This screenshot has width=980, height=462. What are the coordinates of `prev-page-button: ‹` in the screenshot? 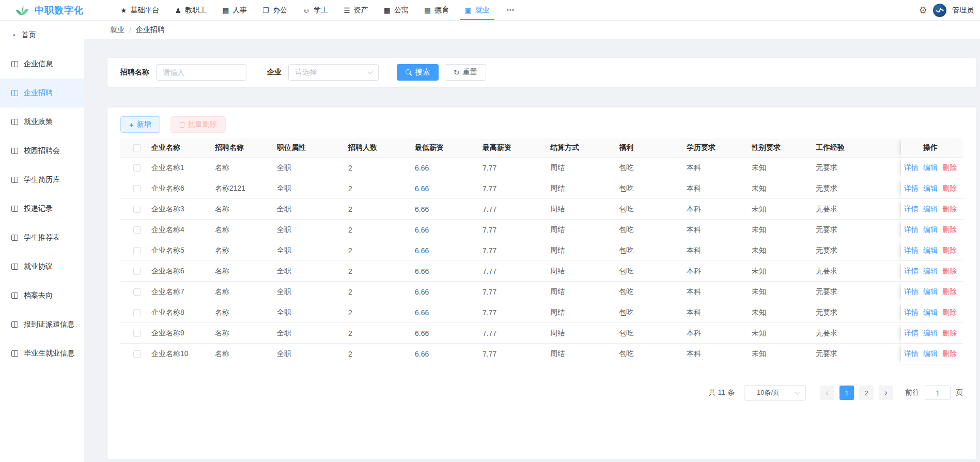 It's located at (827, 393).